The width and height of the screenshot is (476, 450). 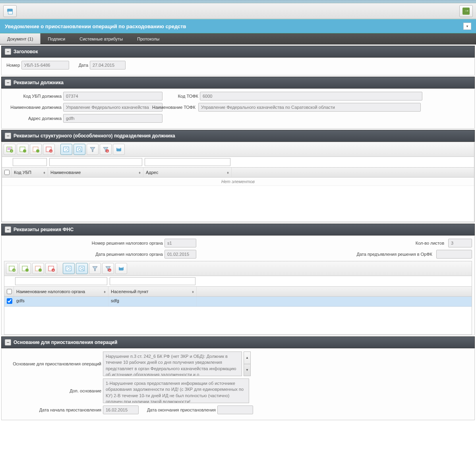 I want to click on tab-label: Документ (1), so click(x=20, y=39).